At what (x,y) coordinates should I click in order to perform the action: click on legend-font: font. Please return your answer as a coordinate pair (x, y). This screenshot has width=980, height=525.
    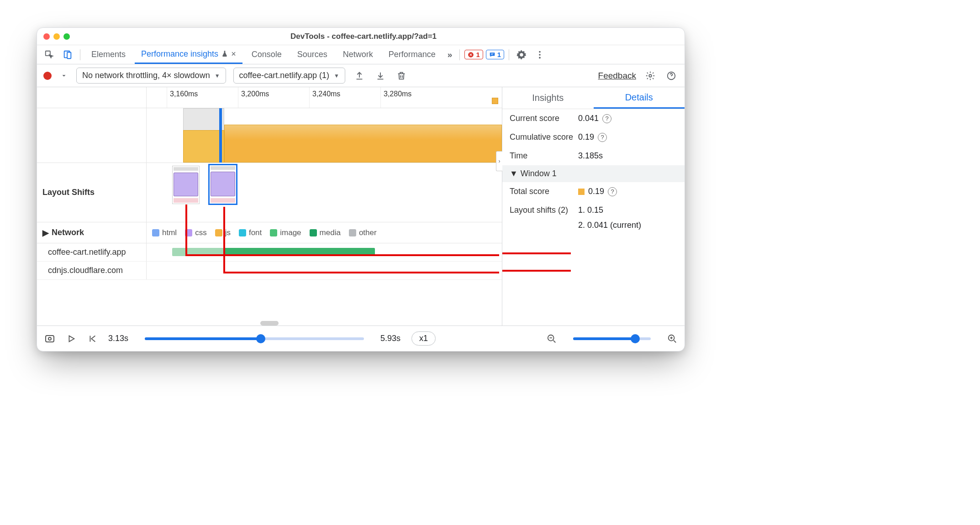
    Looking at the image, I should click on (255, 233).